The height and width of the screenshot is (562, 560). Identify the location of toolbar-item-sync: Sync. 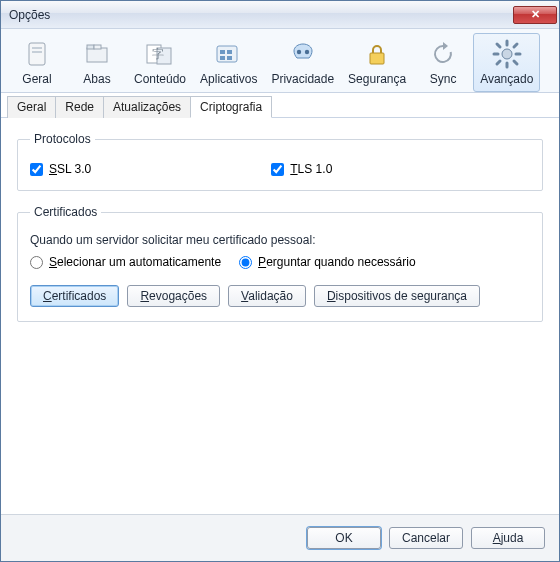
(443, 62).